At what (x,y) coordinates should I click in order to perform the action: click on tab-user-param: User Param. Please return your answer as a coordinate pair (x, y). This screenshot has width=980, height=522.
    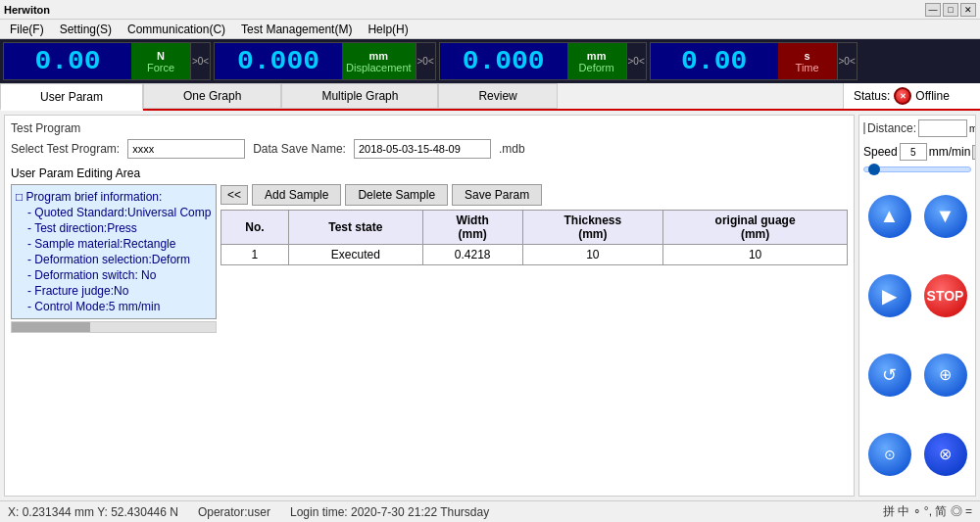
    Looking at the image, I should click on (72, 97).